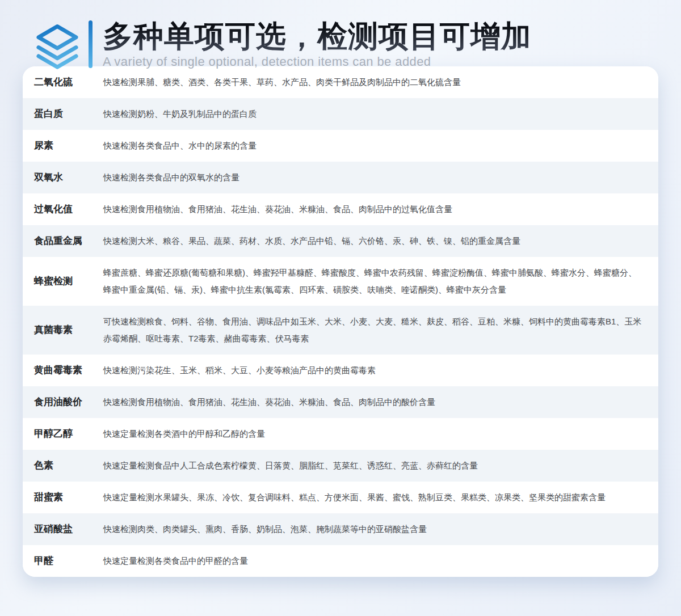 The height and width of the screenshot is (616, 681). I want to click on table-row: 过氧化值 快速检测食用植物油、食用猪油、花生油、葵花油、米糠油、食品、肉制品中的…, so click(340, 209).